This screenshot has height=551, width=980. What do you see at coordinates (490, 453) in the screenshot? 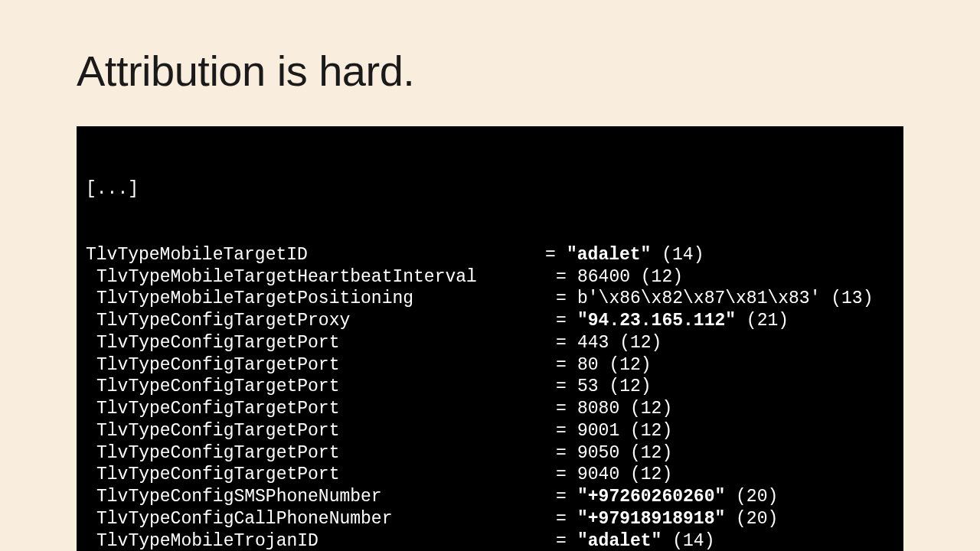
I see `config-row: TlvTypeConfigTargetPort= 9050 (12)` at bounding box center [490, 453].